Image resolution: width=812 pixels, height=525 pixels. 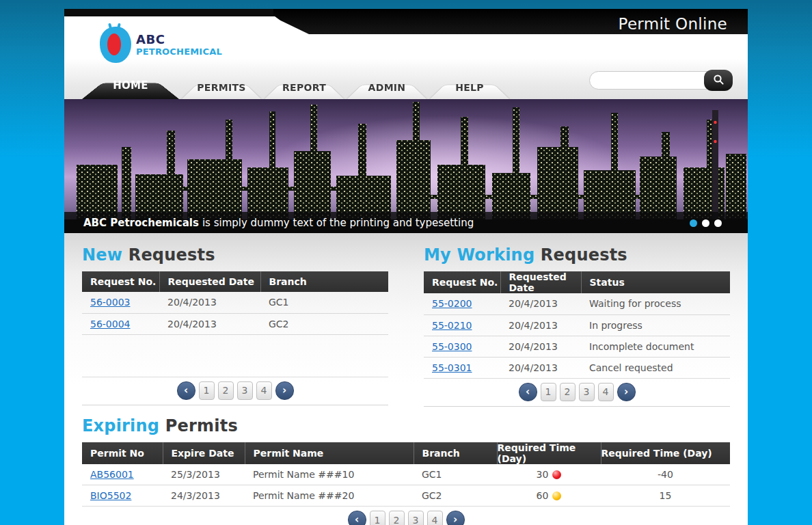 I want to click on tab-permits: PERMITS, so click(x=221, y=88).